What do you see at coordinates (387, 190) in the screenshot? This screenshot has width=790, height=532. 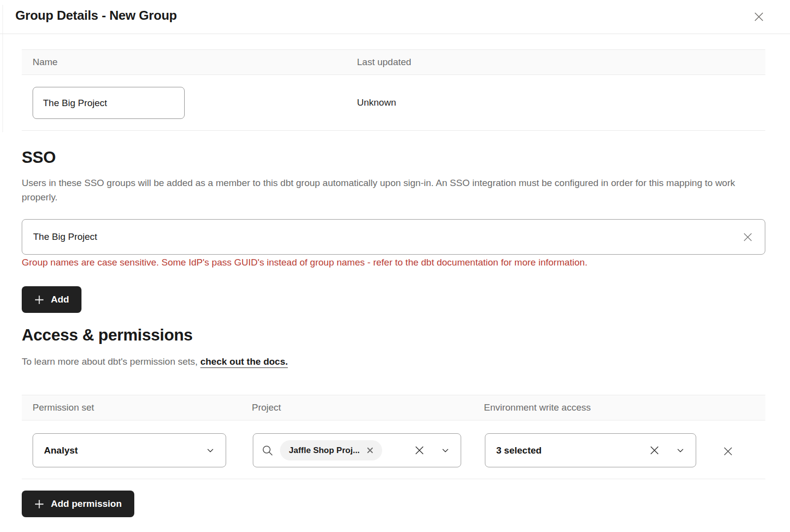 I see `sso-description: Users in these SSO groups will be added …` at bounding box center [387, 190].